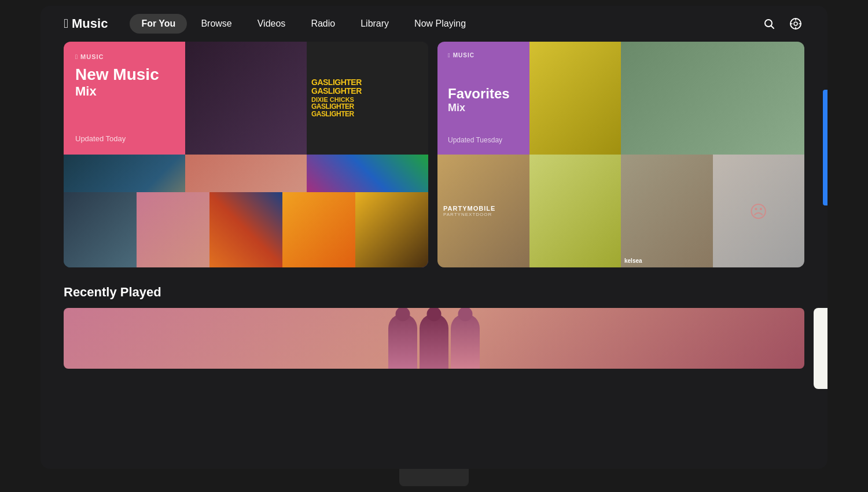 The width and height of the screenshot is (868, 492). What do you see at coordinates (124, 98) in the screenshot?
I see `new-music-main-panel:  MUSIC New Music Mix Updated Today` at bounding box center [124, 98].